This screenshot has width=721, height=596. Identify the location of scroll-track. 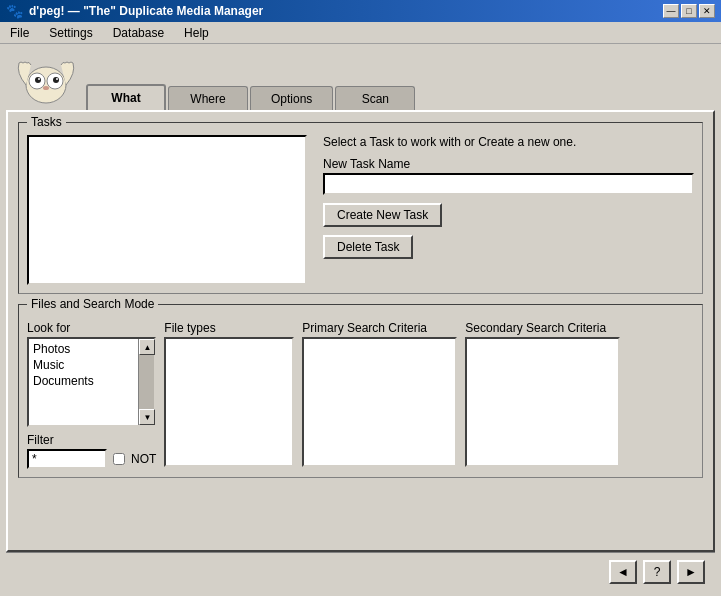
(146, 382).